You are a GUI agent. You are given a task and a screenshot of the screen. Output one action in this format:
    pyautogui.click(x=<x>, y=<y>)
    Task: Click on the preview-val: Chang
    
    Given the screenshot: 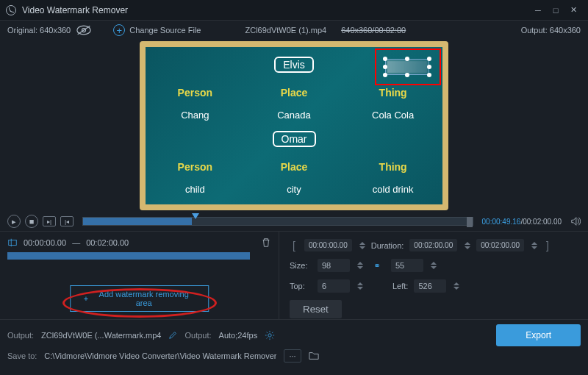 What is the action you would take?
    pyautogui.click(x=195, y=115)
    